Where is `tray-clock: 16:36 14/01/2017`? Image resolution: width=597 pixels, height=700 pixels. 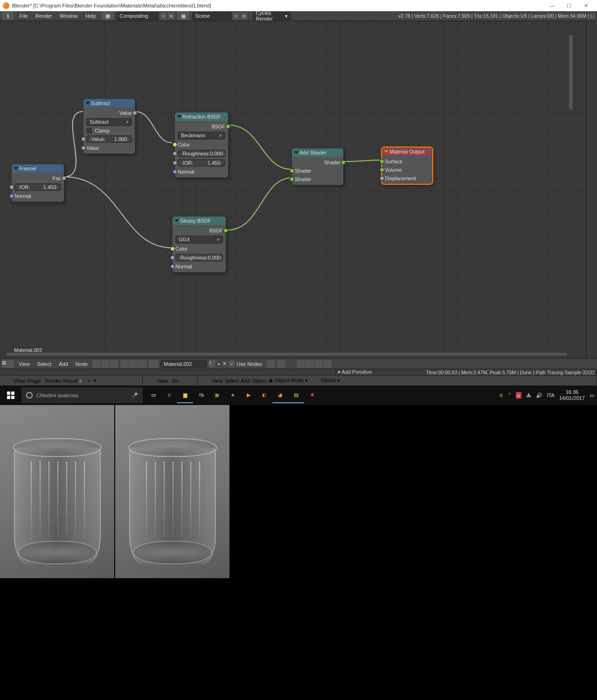
tray-clock: 16:36 14/01/2017 is located at coordinates (572, 395).